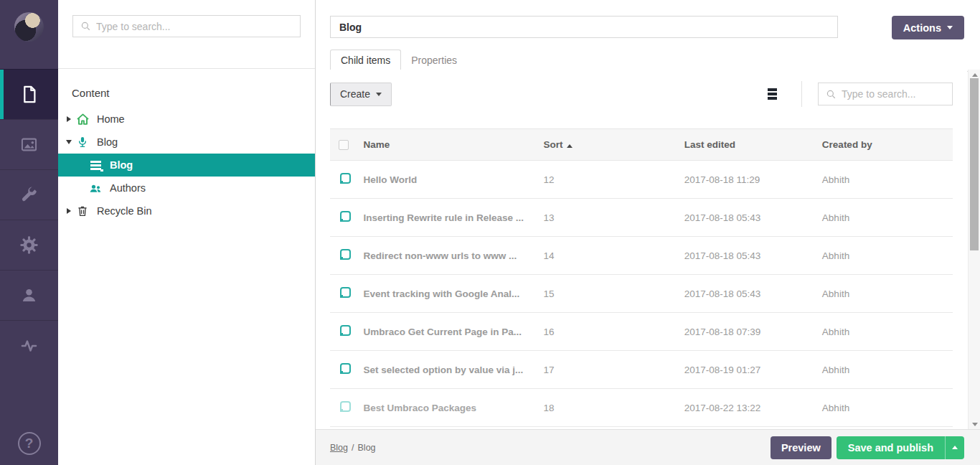  Describe the element at coordinates (344, 145) in the screenshot. I see `select-all-checkbox` at that location.